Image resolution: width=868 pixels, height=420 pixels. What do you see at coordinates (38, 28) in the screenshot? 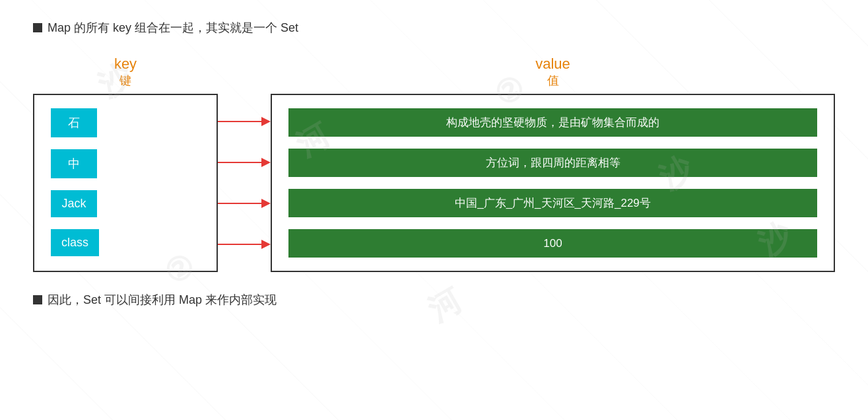
I see `bullet-icon` at bounding box center [38, 28].